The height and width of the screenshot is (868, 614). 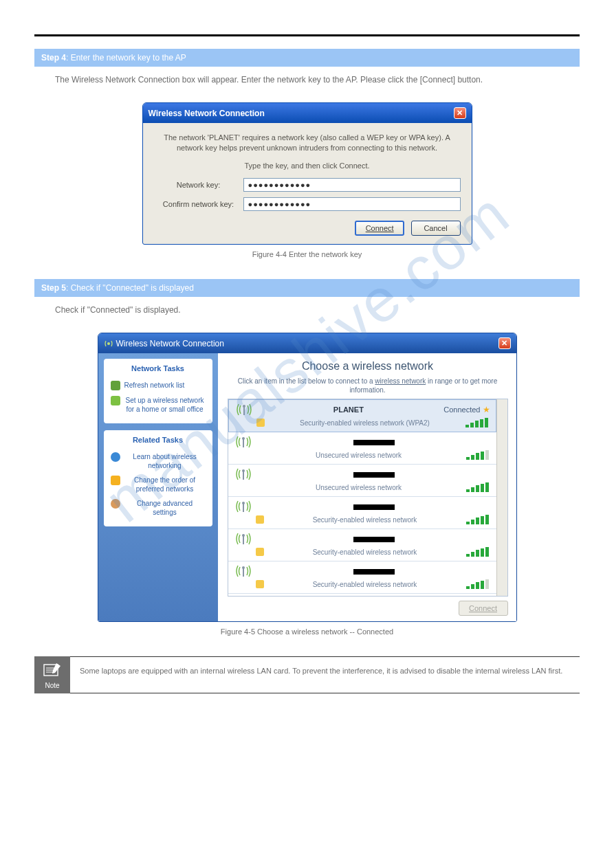 I want to click on step5-body: Check if "Connected" is displayed., so click(x=307, y=310).